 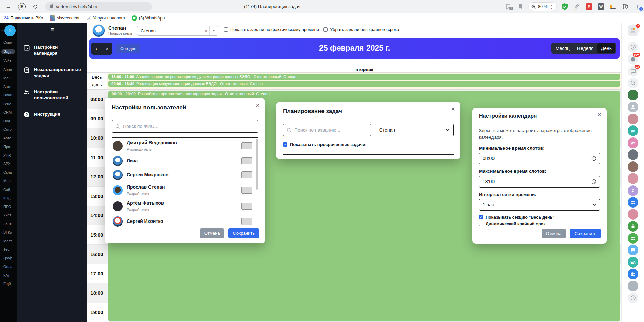 I want to click on sidebar-item-user-settings: Настройки пользователей, so click(x=52, y=95).